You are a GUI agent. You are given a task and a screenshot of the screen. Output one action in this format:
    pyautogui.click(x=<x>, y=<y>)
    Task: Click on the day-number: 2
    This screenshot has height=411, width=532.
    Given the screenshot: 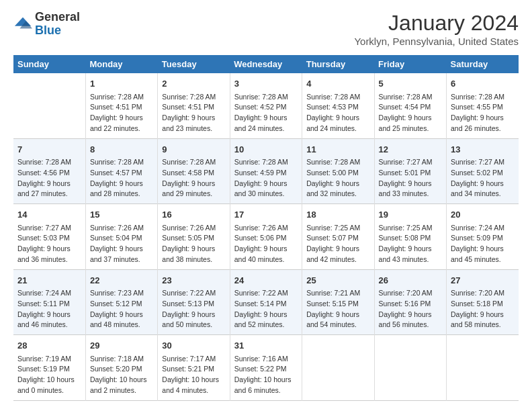 What is the action you would take?
    pyautogui.click(x=193, y=84)
    